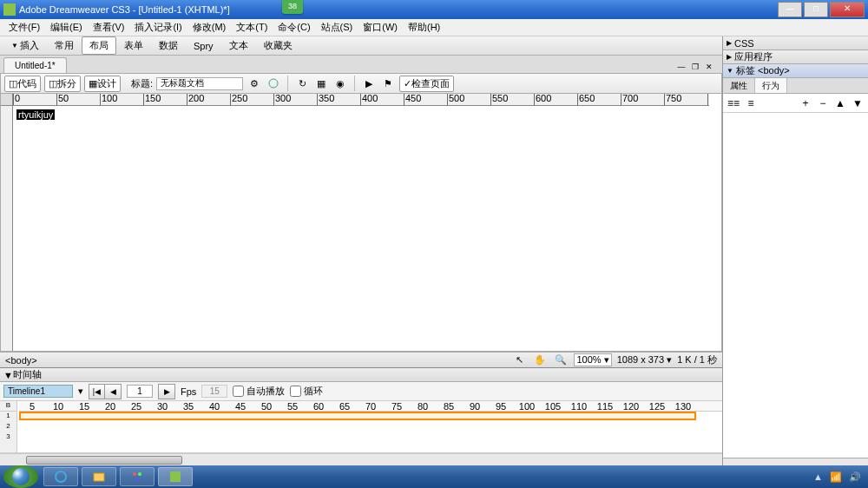 Image resolution: width=868 pixels, height=488 pixels. What do you see at coordinates (321, 83) in the screenshot?
I see `view-options-icon: ▦` at bounding box center [321, 83].